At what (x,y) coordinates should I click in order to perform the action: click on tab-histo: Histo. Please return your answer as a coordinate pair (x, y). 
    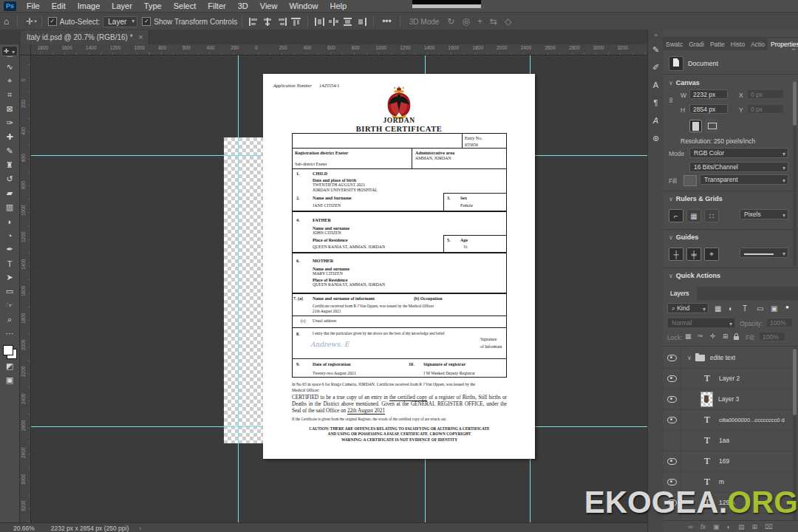
    Looking at the image, I should click on (737, 44).